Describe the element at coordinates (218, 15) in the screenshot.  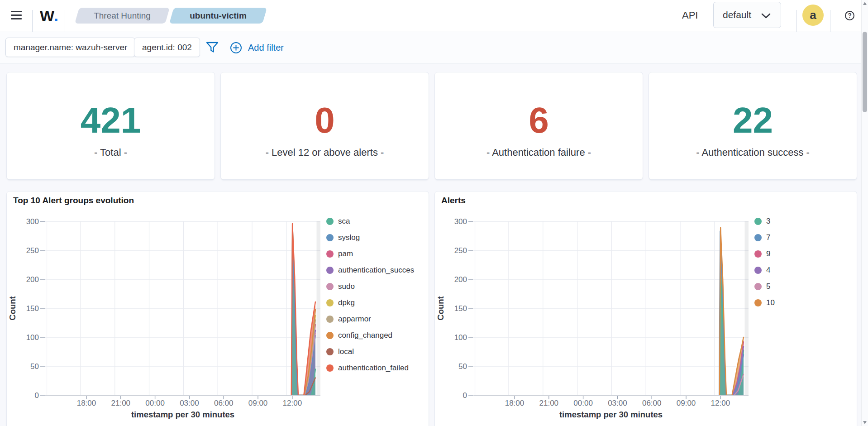
I see `breadcrumb-ubuntu-victim: ubuntu-victim` at that location.